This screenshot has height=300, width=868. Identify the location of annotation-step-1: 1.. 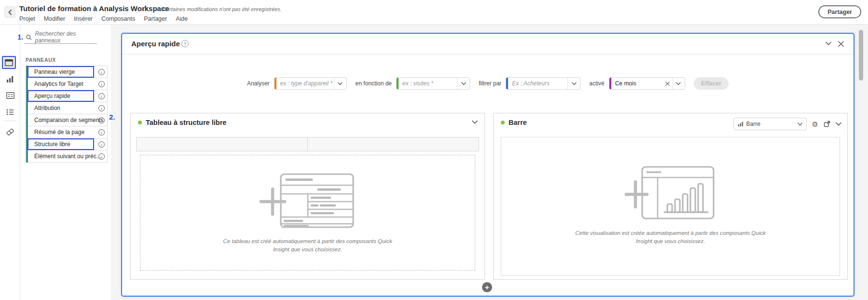
(20, 37).